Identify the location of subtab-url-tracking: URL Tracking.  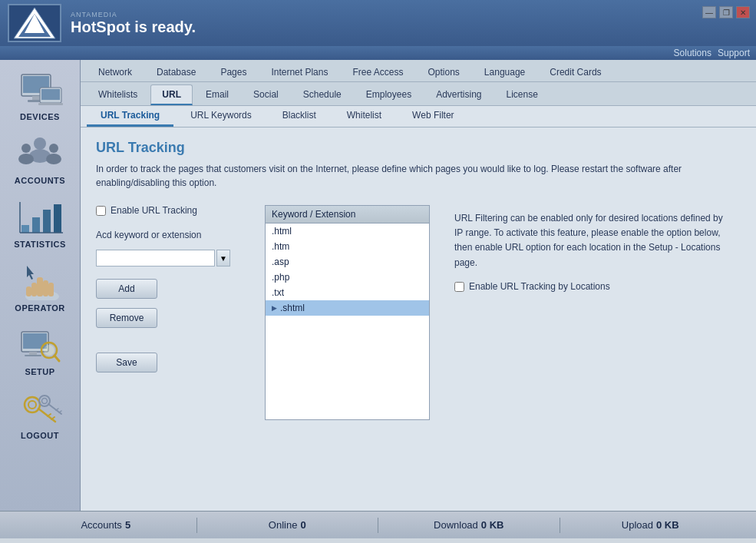
(130, 117).